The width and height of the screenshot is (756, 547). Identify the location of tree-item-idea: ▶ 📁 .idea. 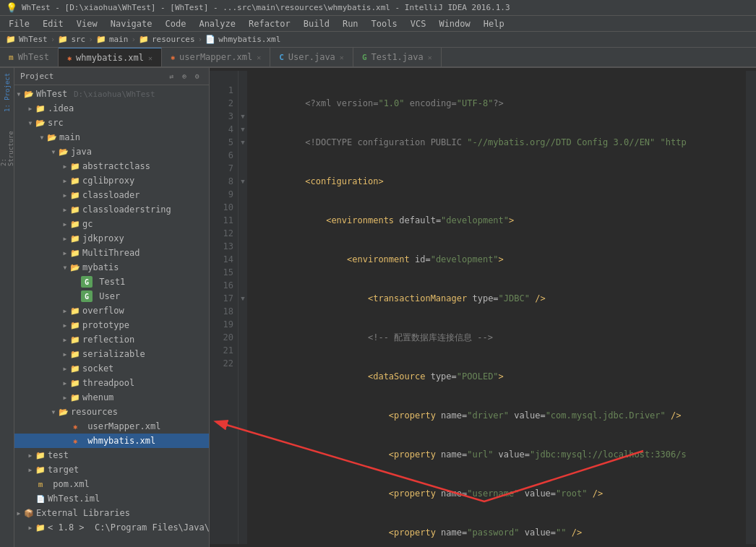
(111, 108).